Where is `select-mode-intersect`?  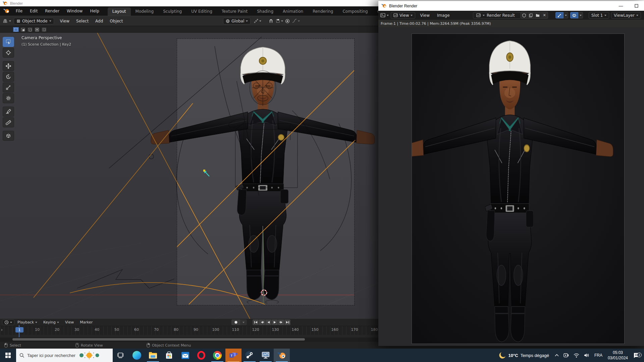 select-mode-intersect is located at coordinates (44, 29).